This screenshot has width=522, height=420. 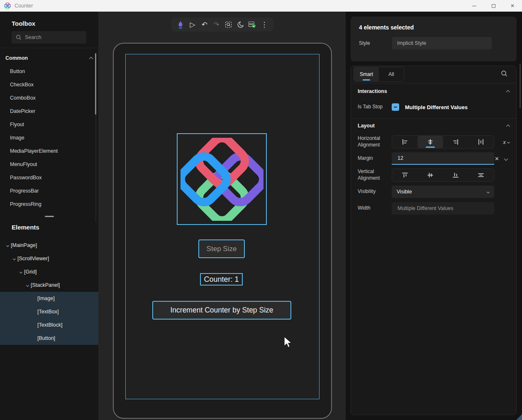 What do you see at coordinates (17, 125) in the screenshot?
I see `toolbox-item-label: Flyout` at bounding box center [17, 125].